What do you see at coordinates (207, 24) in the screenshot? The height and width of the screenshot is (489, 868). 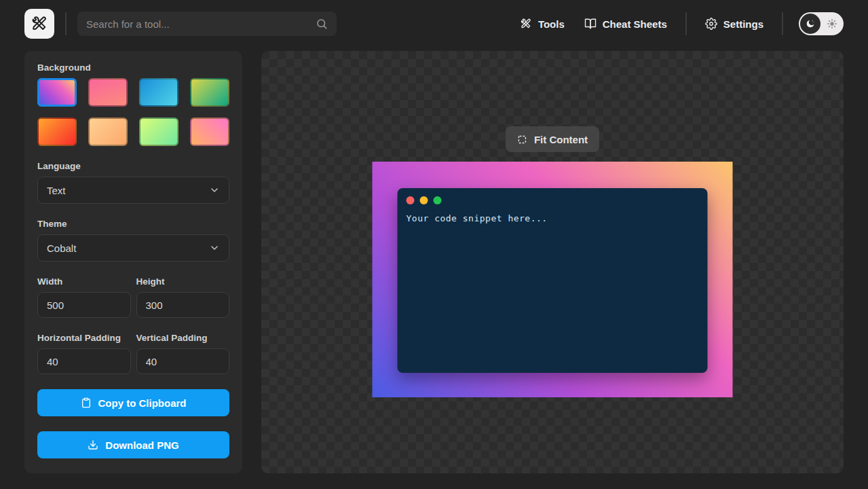 I see `search-bar` at bounding box center [207, 24].